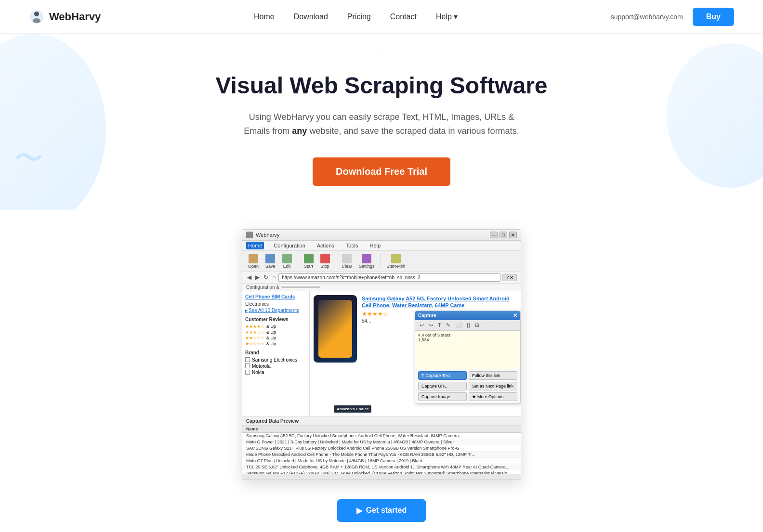  I want to click on nav-home-button: ⌂, so click(274, 277).